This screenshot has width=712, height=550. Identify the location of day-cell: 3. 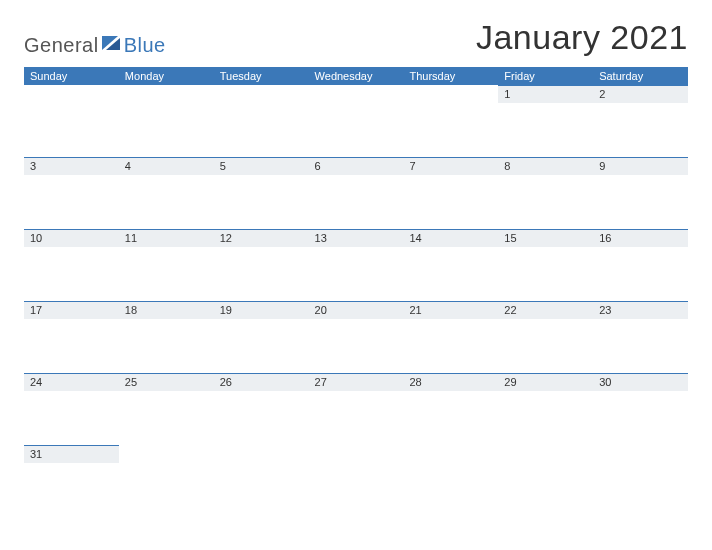
(72, 193).